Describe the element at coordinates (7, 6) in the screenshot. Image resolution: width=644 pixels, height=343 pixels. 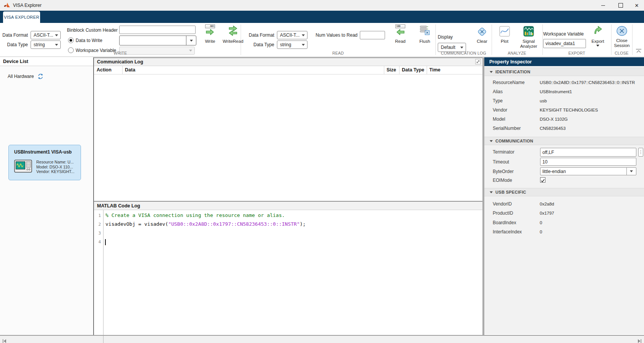
I see `matlab-logo-icon` at that location.